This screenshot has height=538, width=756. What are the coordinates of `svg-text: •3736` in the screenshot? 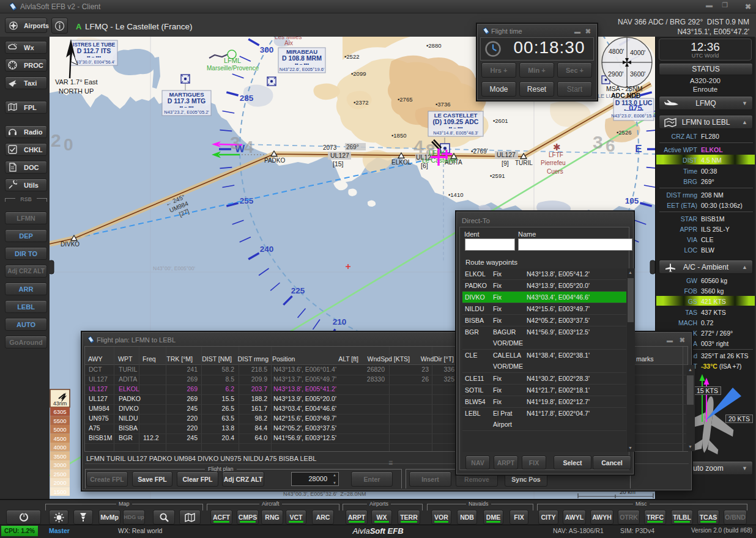 It's located at (443, 104).